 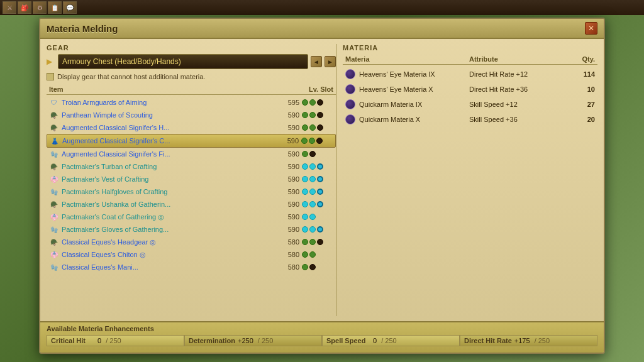 I want to click on table-row: 👘 Pactmaker's Vest of Crafting 590, so click(x=191, y=179).